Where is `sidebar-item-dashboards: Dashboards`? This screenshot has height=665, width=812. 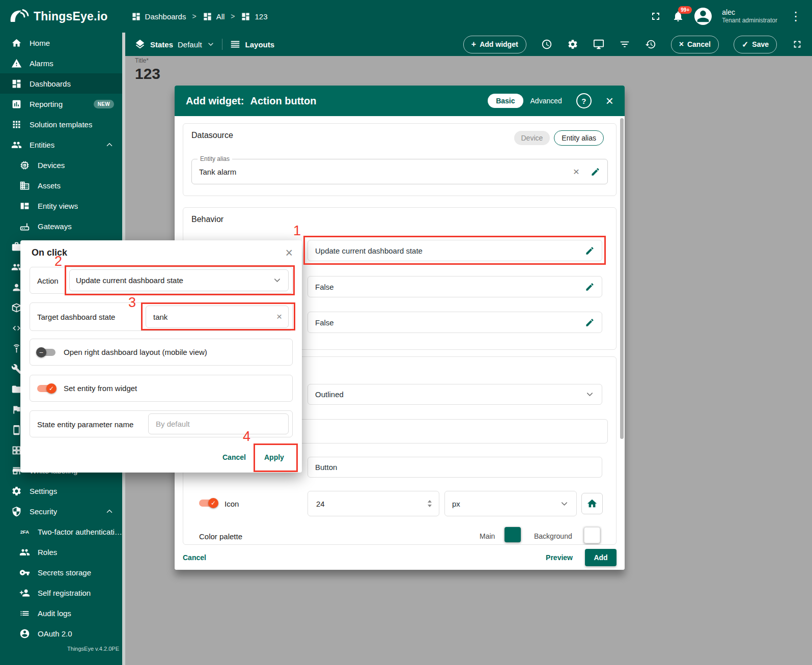
sidebar-item-dashboards: Dashboards is located at coordinates (61, 84).